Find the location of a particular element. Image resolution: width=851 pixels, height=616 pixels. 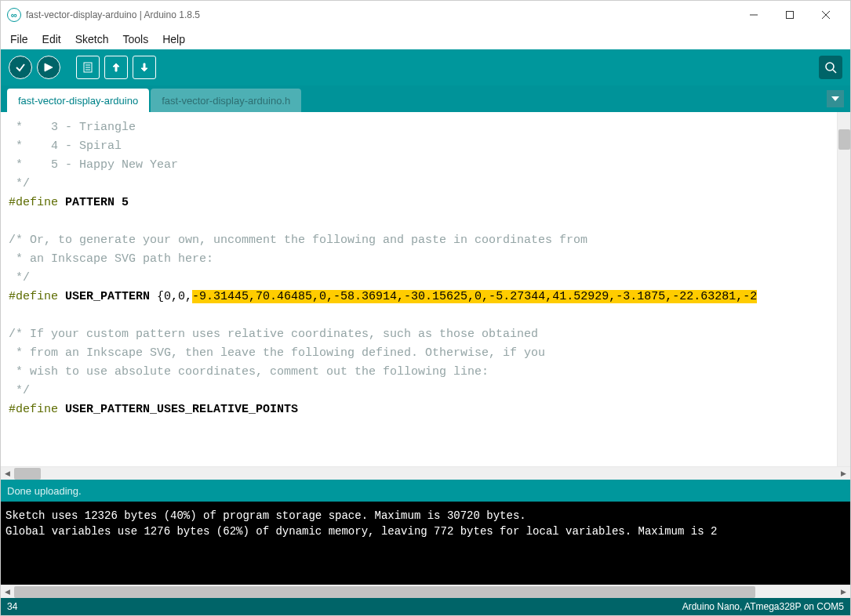

editor-horizontal-scrollbar: ◀ ▶ is located at coordinates (425, 473).